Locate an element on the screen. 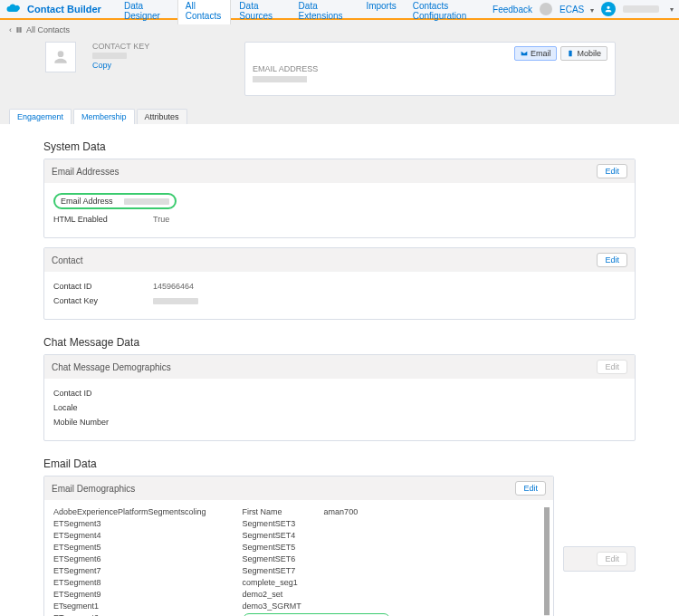 The image size is (679, 616). scrollbar-track is located at coordinates (547, 562).